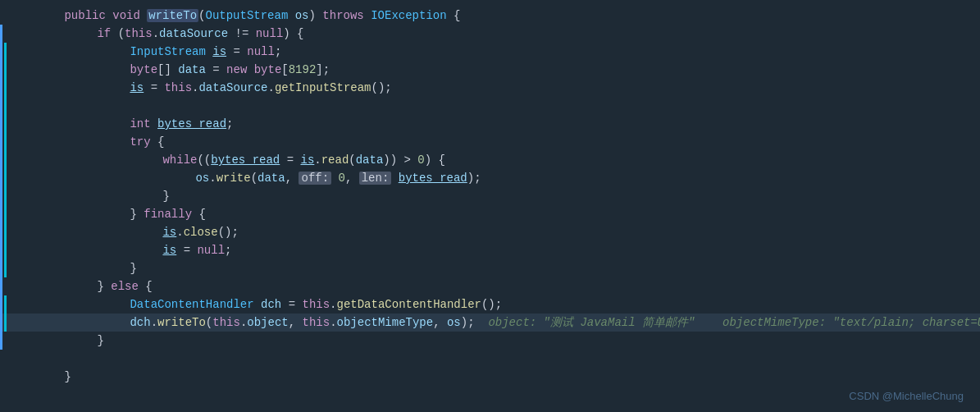 The height and width of the screenshot is (412, 980). I want to click on code-line-21: }, so click(490, 377).